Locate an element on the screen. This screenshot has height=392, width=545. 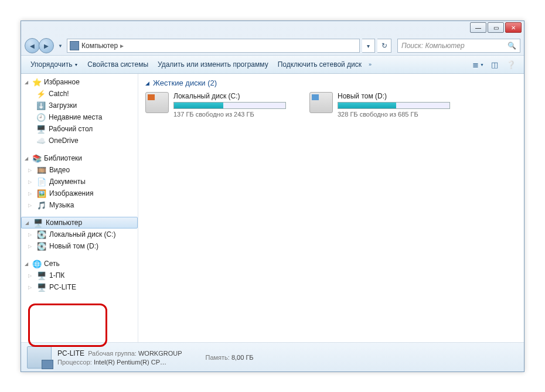
sidebar-item-pictures: ▷🖼️Изображения is located at coordinates (80, 193).